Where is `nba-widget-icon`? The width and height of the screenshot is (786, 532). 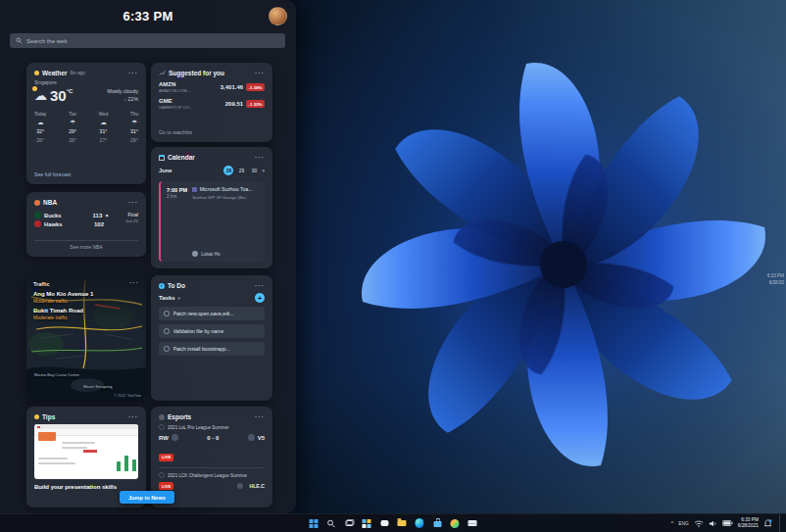
nba-widget-icon is located at coordinates (37, 203).